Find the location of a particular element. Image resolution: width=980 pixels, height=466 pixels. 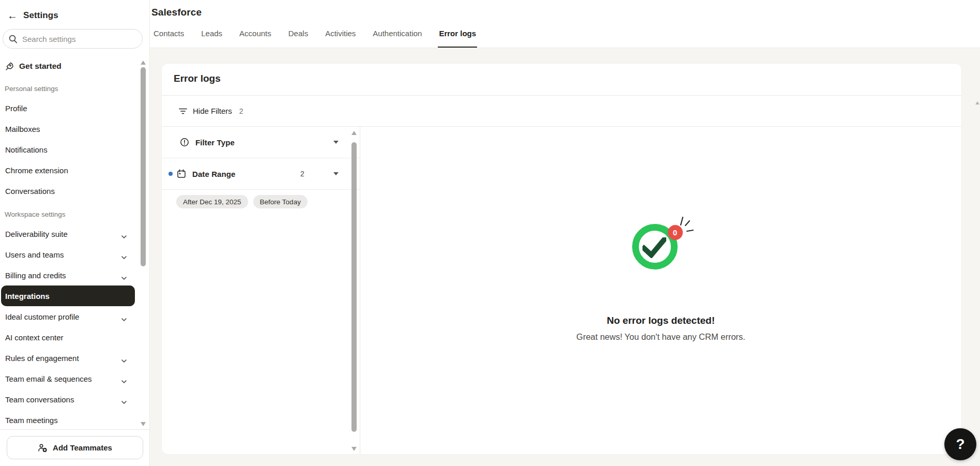

integration-header: Salesforce Contacts Leads Accounts Deals… is located at coordinates (565, 24).